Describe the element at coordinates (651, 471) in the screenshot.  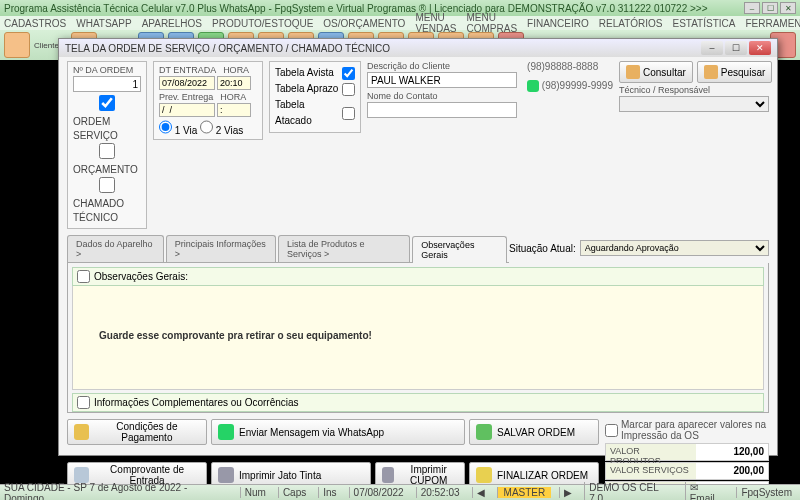
I see `valor-servicos-label: VALOR SERVIÇOS` at that location.